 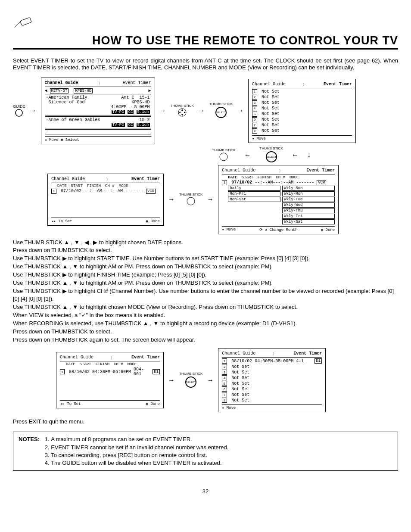 What do you see at coordinates (308, 216) in the screenshot?
I see `recur-option: Wkly-Fri` at bounding box center [308, 216].